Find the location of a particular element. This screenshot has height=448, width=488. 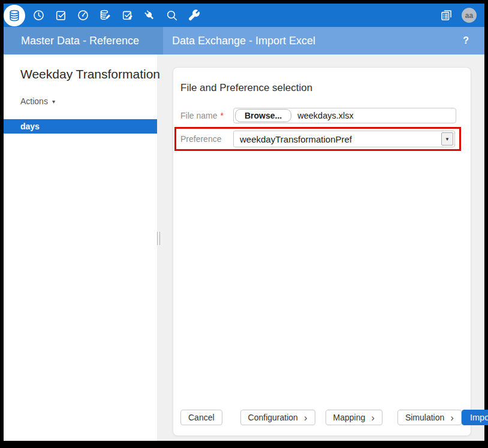

preference-label: Preference is located at coordinates (207, 139).